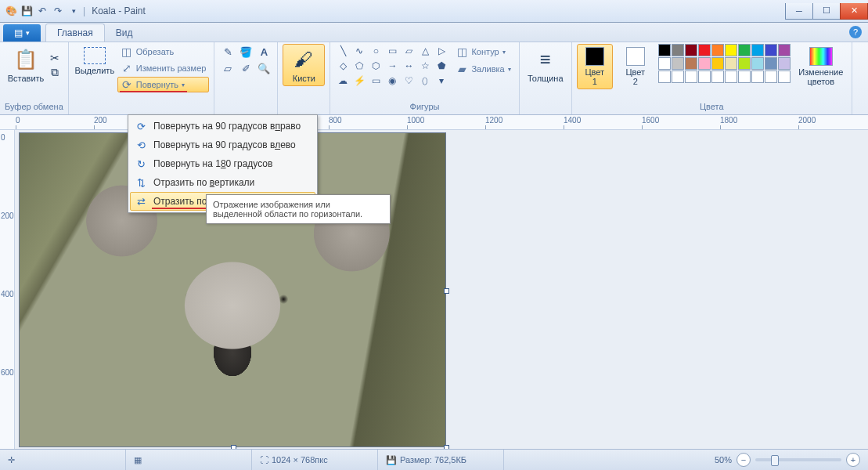 The height and width of the screenshot is (470, 868). Describe the element at coordinates (42, 11) in the screenshot. I see `quick-access-toolbar: 🎨 💾 ↶ ↷ ▾ |` at that location.